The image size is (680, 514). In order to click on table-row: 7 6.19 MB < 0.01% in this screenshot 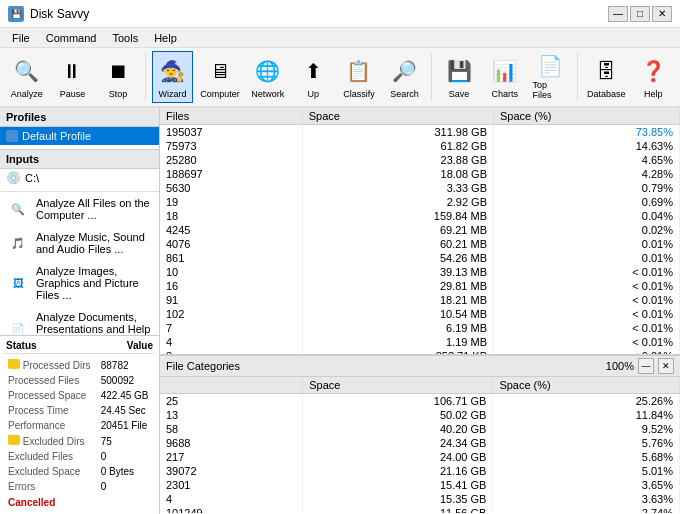, I will do `click(420, 328)`.